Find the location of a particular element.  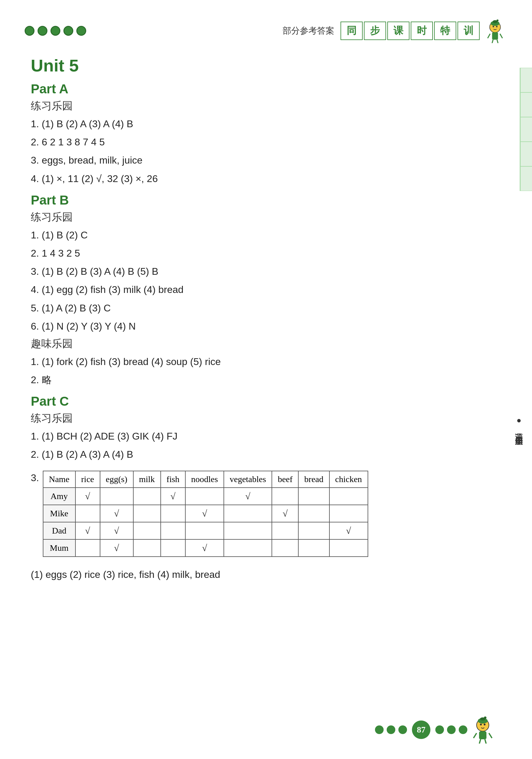

table-label: 3. is located at coordinates (35, 478).